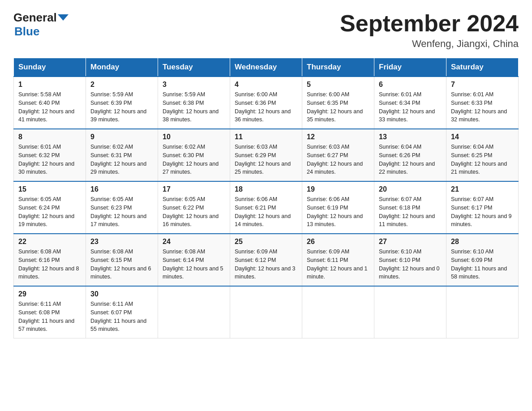  I want to click on calendar-cell: 24 Sunrise: 6:08 AMSunset: 6:14 PMDaylig…, so click(194, 260).